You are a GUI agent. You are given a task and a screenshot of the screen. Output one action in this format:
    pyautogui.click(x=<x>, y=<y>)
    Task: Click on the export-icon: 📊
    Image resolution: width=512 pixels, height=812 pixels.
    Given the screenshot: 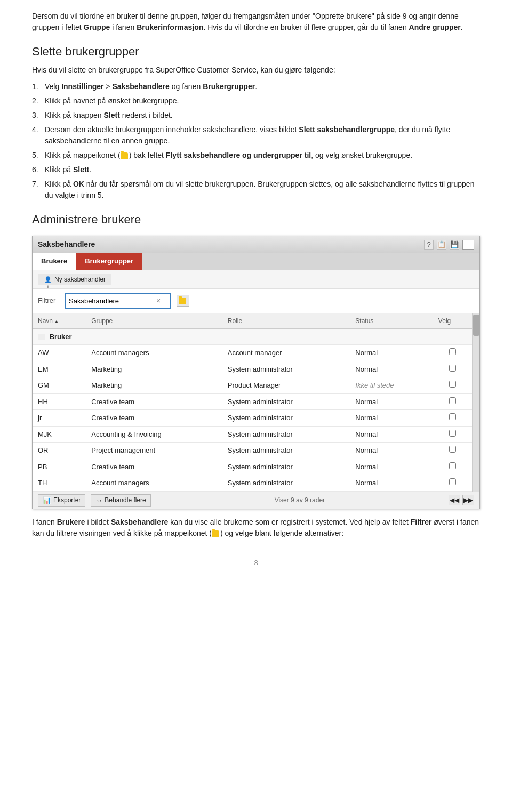 What is the action you would take?
    pyautogui.click(x=47, y=500)
    